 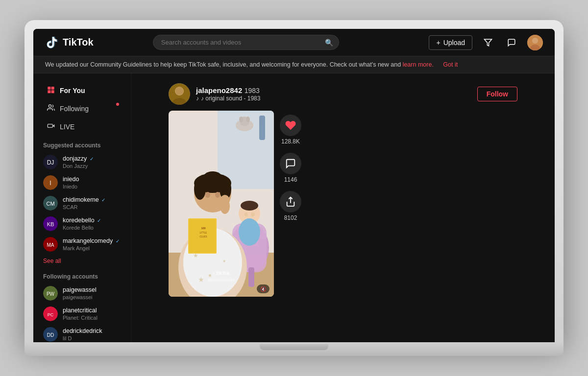 I want to click on search-input, so click(x=246, y=42).